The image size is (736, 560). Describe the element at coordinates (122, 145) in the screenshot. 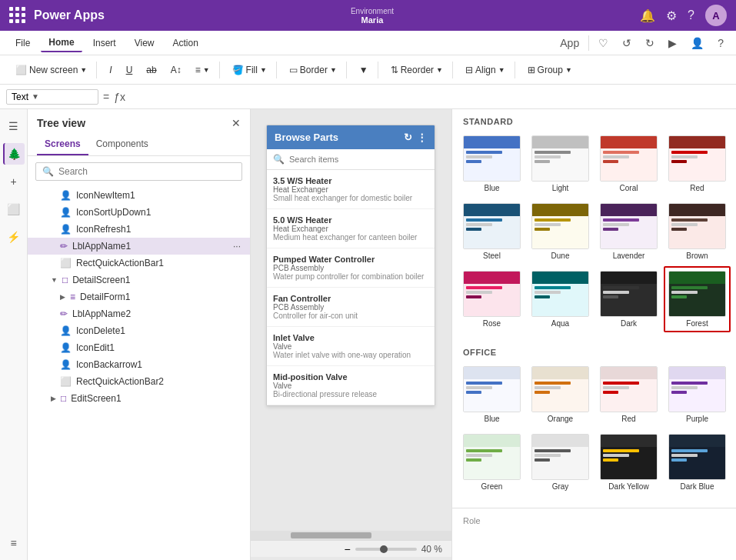

I see `tree-tab-components: Components` at that location.